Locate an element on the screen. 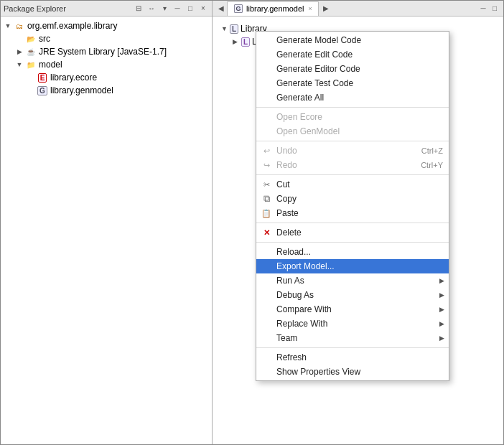 The width and height of the screenshot is (504, 445). open-ecore-label: Open Ecore is located at coordinates (299, 117).